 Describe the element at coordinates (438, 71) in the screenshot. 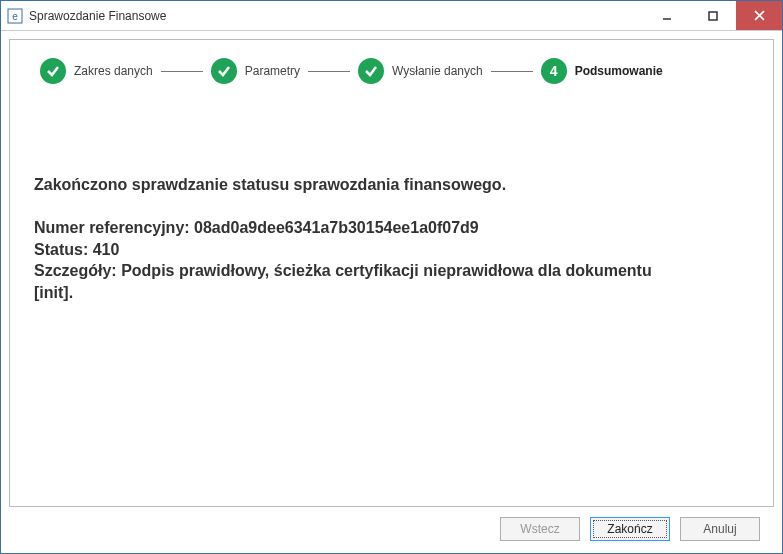

I see `step-label: Wysłanie danych` at that location.